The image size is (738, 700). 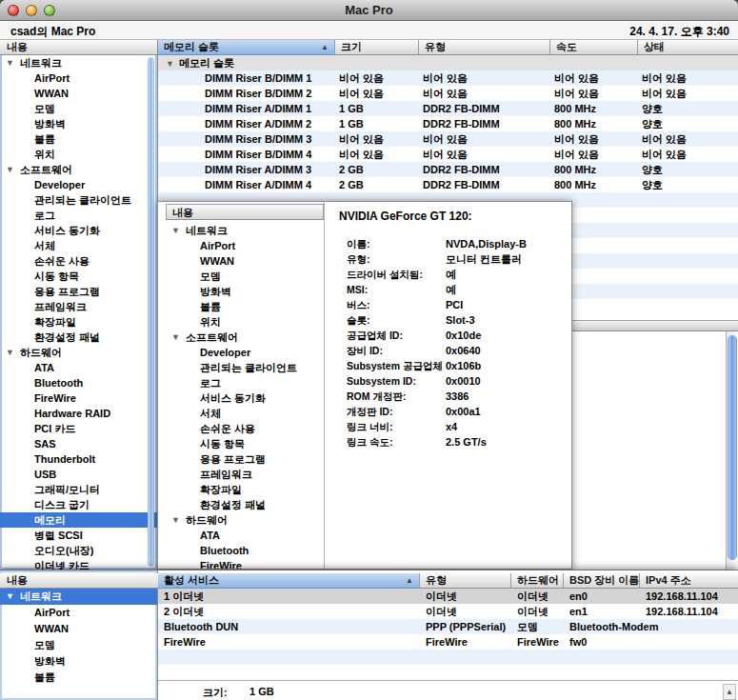 I want to click on sidebar-tree-item: 메모리, so click(x=78, y=520).